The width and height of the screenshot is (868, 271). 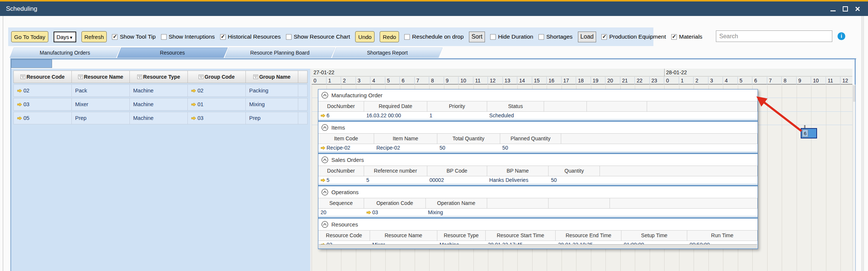 I want to click on column-header: Item Name, so click(x=406, y=139).